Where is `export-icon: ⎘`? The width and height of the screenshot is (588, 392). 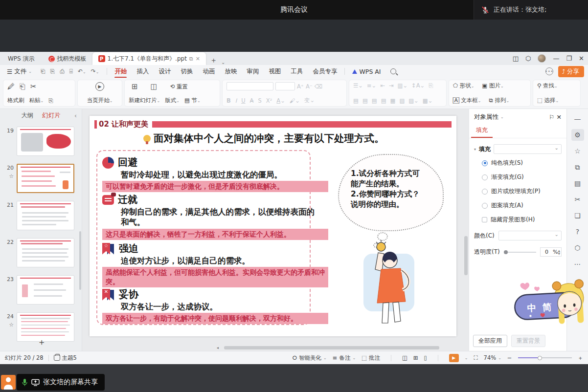 export-icon: ⎘ is located at coordinates (53, 71).